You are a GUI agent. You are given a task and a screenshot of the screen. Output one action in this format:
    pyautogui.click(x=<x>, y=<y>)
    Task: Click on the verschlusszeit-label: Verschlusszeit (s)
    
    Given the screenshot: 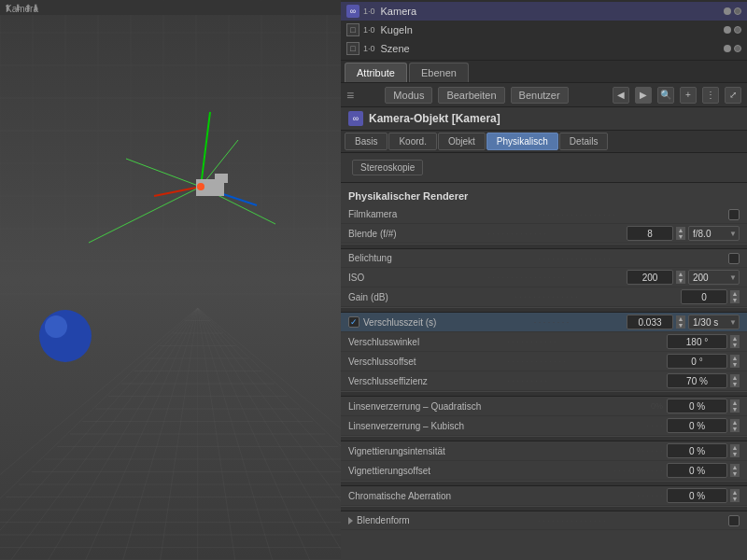 What is the action you would take?
    pyautogui.click(x=400, y=323)
    